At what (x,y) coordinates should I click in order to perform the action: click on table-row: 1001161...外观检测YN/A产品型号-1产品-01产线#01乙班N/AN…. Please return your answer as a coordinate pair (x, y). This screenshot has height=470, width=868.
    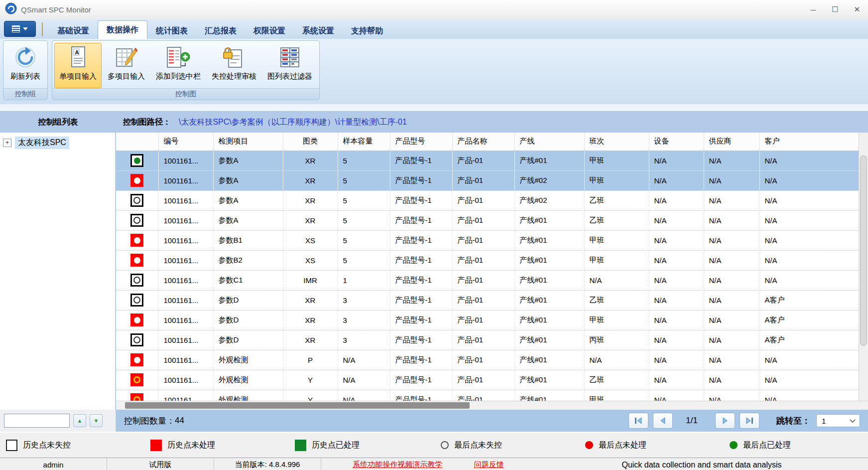
    Looking at the image, I should click on (488, 380).